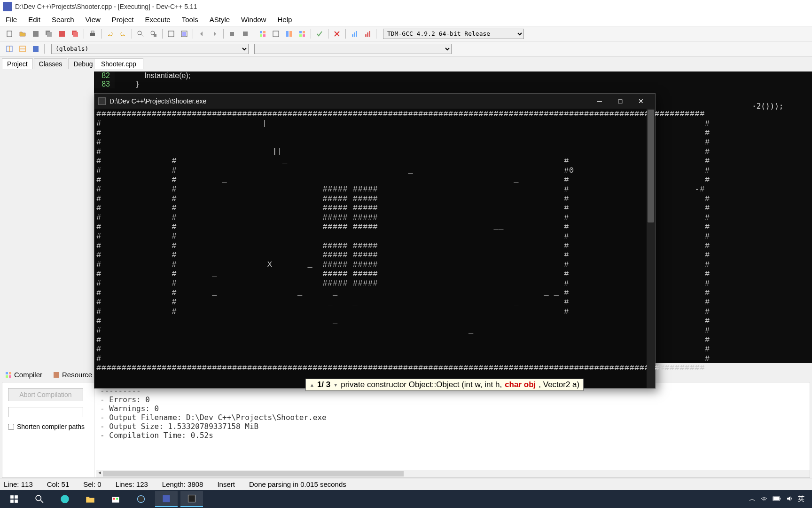 This screenshot has height=508, width=812. I want to click on menu-search: Search, so click(63, 20).